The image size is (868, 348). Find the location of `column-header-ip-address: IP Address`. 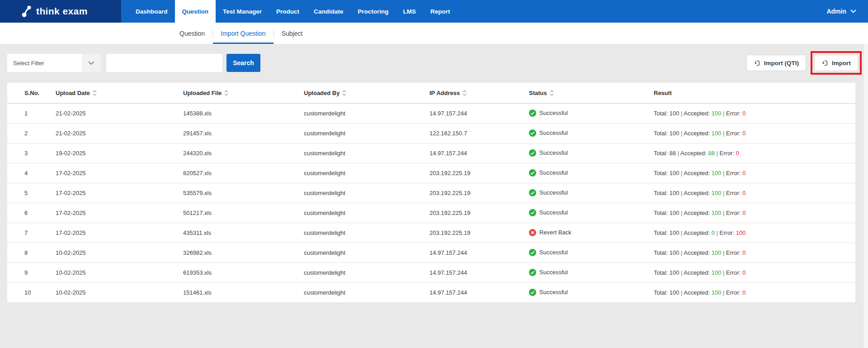

column-header-ip-address: IP Address is located at coordinates (479, 93).